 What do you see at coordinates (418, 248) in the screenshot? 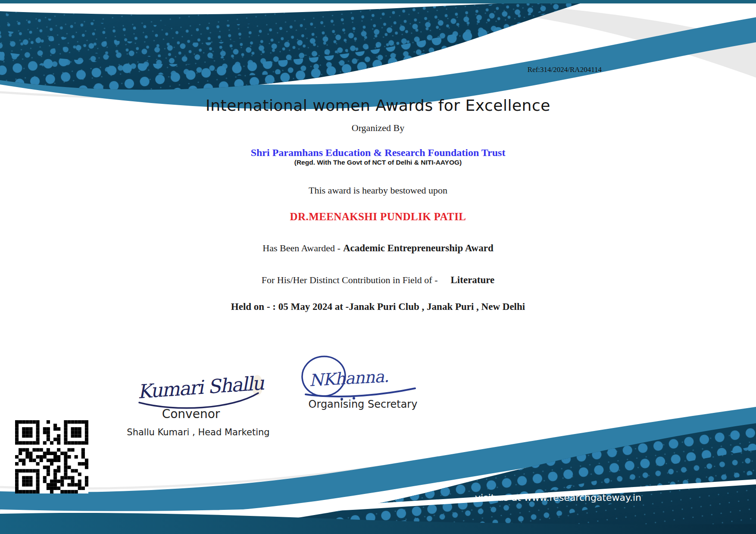
I see `award-name: Academic Entrepreneurship Award` at bounding box center [418, 248].